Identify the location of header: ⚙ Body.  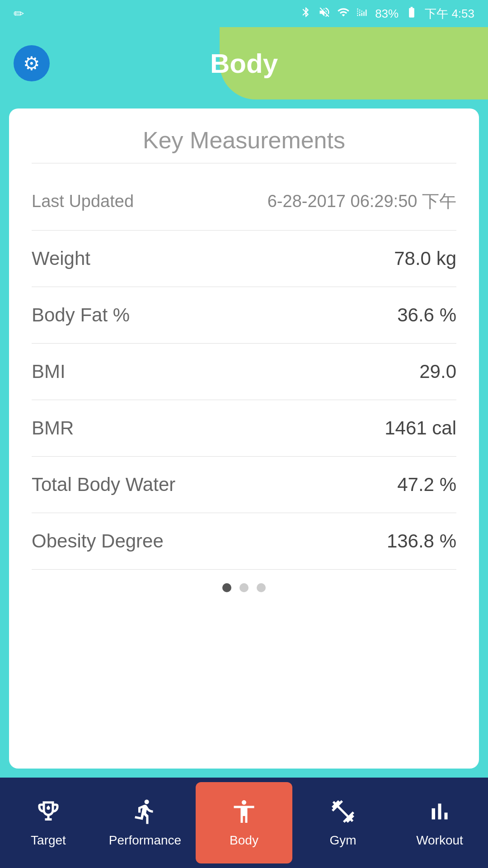
(244, 63).